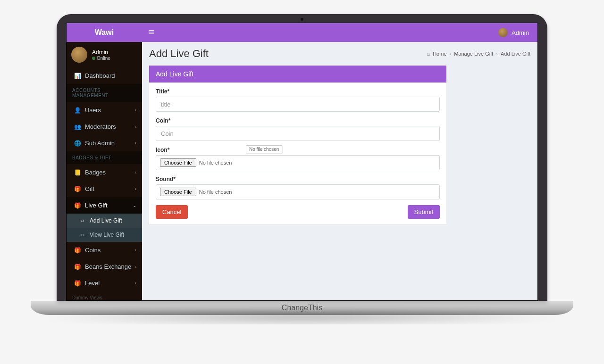  I want to click on cancel-button: Cancel, so click(172, 212).